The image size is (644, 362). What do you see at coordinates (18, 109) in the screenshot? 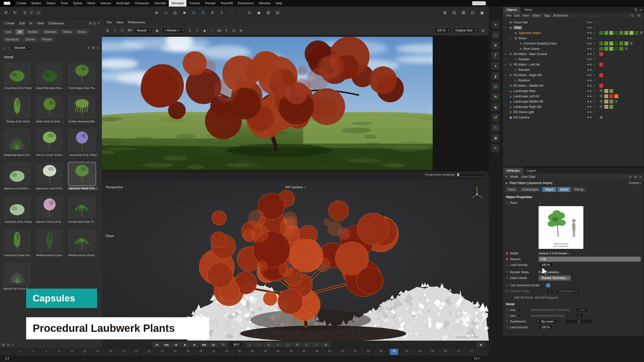
I see `asset-item: Ginkgo (Fall, Plant)` at bounding box center [18, 109].